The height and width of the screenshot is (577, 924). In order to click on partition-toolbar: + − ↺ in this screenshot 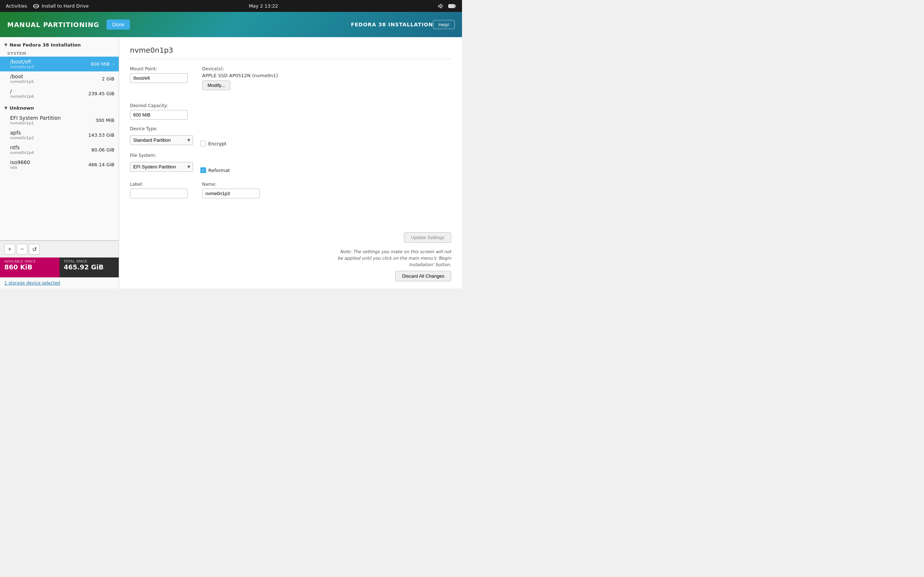, I will do `click(60, 249)`.